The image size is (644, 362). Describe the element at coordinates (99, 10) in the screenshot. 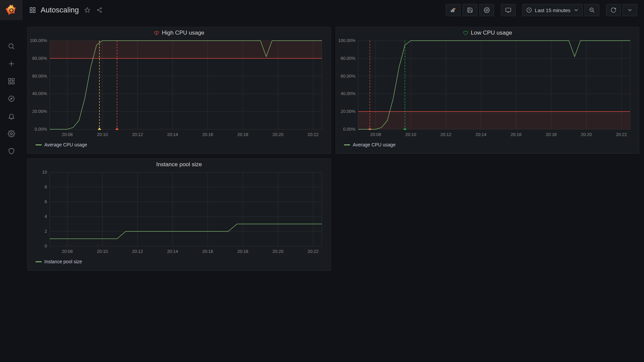

I see `share-icon` at that location.